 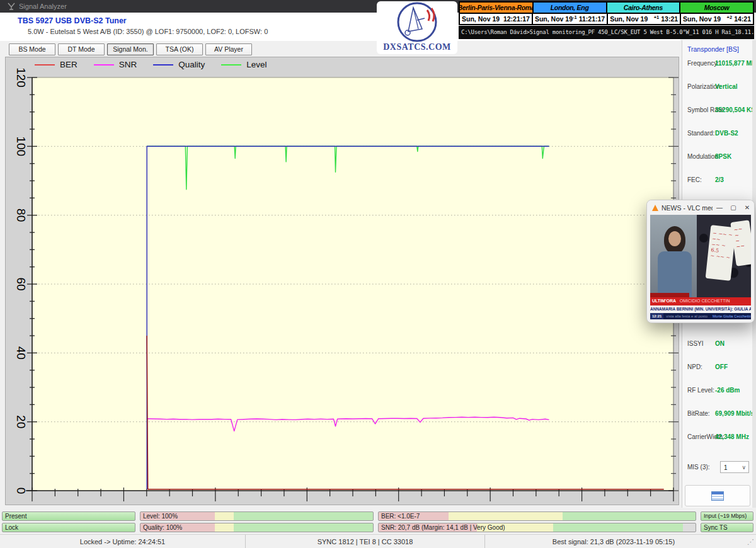 What do you see at coordinates (726, 467) in the screenshot?
I see `mis-value: 1` at bounding box center [726, 467].